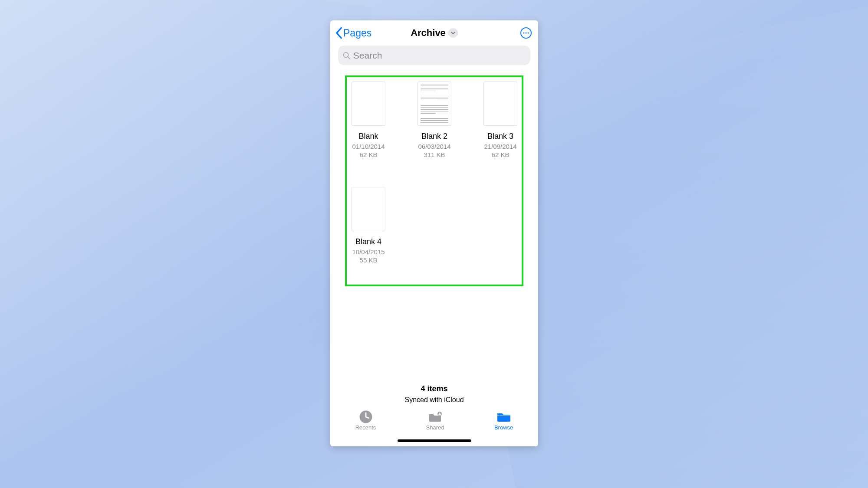 The height and width of the screenshot is (488, 868). Describe the element at coordinates (434, 427) in the screenshot. I see `tab-bar: Recents Shared Browse` at that location.